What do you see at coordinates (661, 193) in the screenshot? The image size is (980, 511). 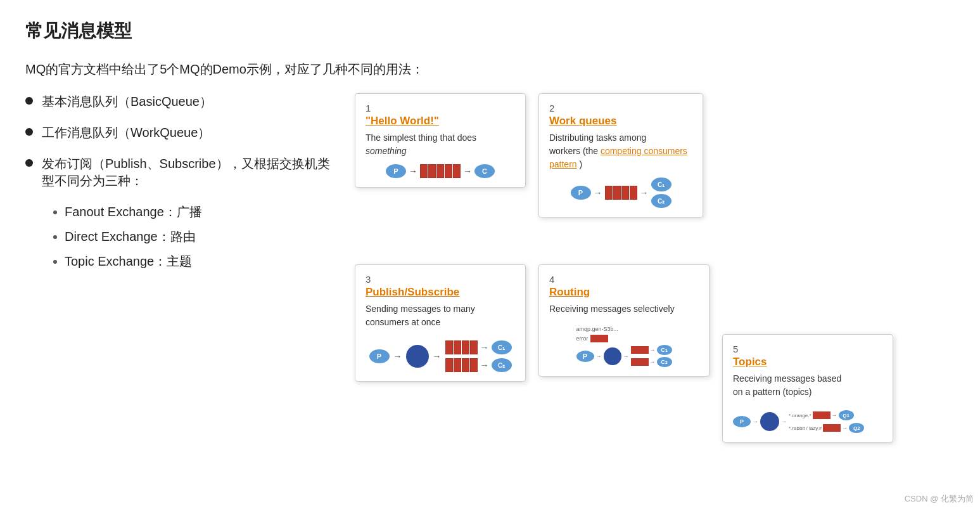 I see `multi-consumers-2: C₁ C₂` at bounding box center [661, 193].